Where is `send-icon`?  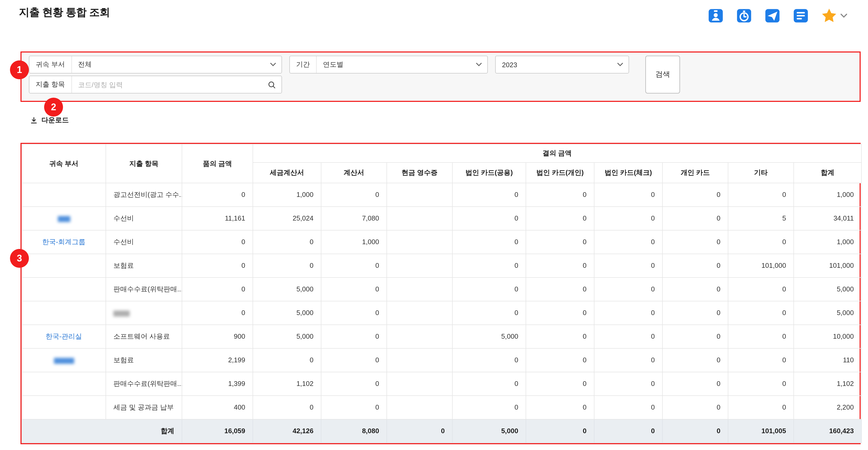
send-icon is located at coordinates (772, 15).